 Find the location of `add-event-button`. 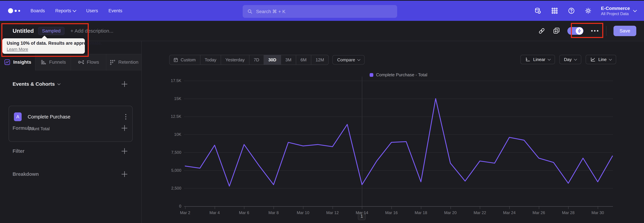

add-event-button is located at coordinates (124, 84).